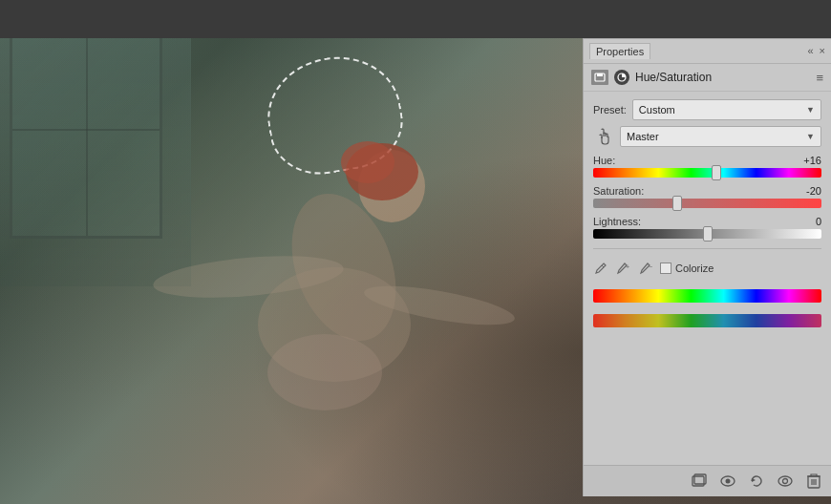 This screenshot has height=504, width=831. What do you see at coordinates (604, 160) in the screenshot?
I see `hue-label: Hue:` at bounding box center [604, 160].